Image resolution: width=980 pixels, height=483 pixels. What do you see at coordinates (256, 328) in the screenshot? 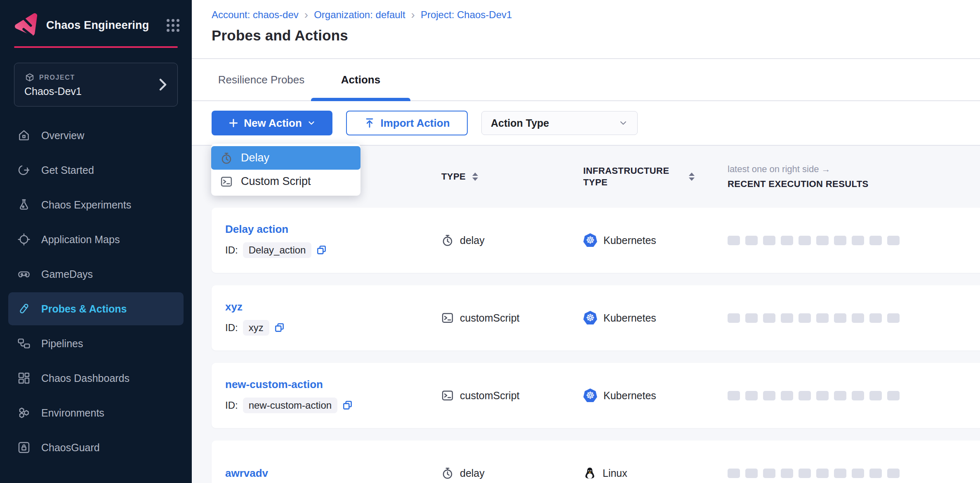
I see `action-id-value: xyz` at bounding box center [256, 328].